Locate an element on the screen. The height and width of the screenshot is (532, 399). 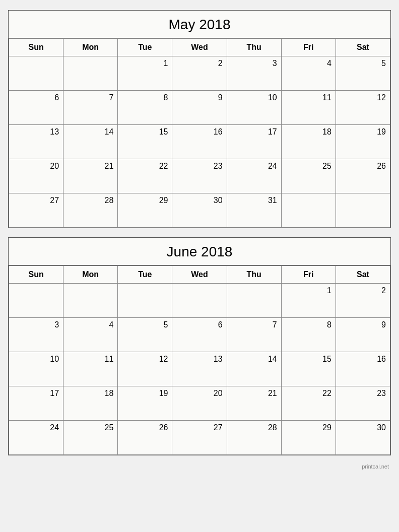
june-header-sun: Sun is located at coordinates (36, 275).